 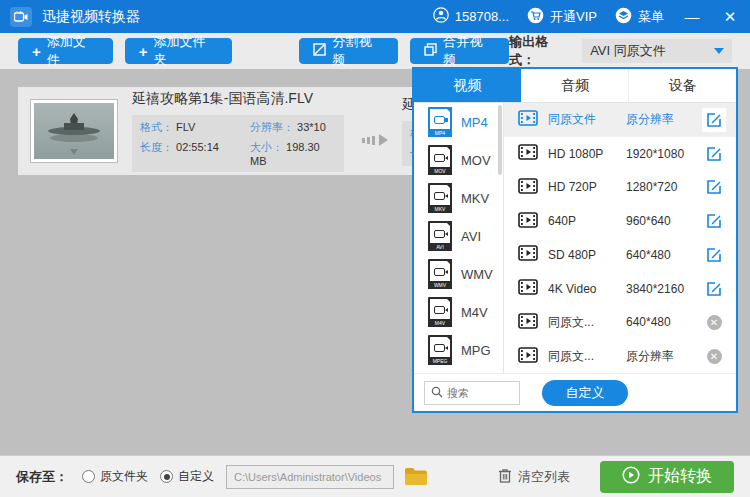 What do you see at coordinates (458, 236) in the screenshot?
I see `format-item-avi: AVI AVI` at bounding box center [458, 236].